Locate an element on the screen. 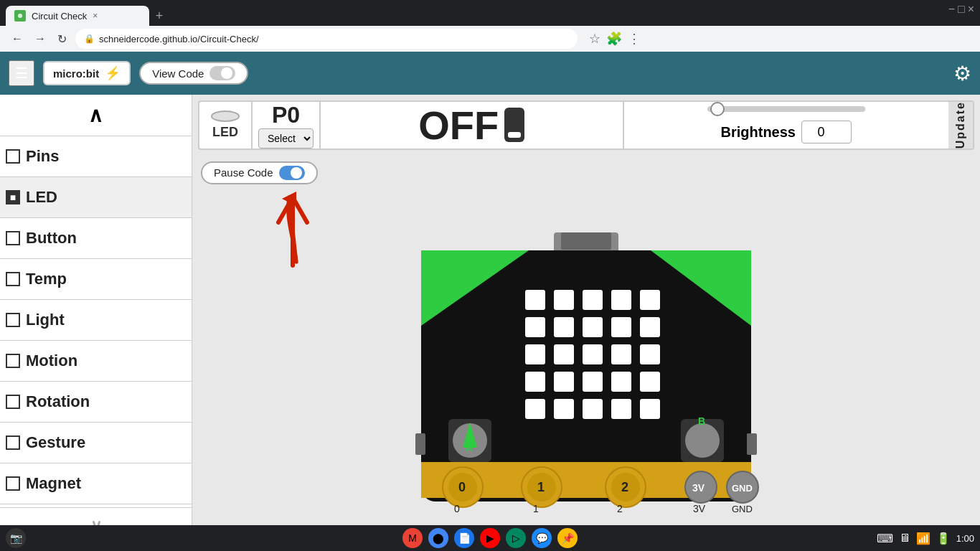 The height and width of the screenshot is (551, 980). motion-label: Motion is located at coordinates (52, 361).